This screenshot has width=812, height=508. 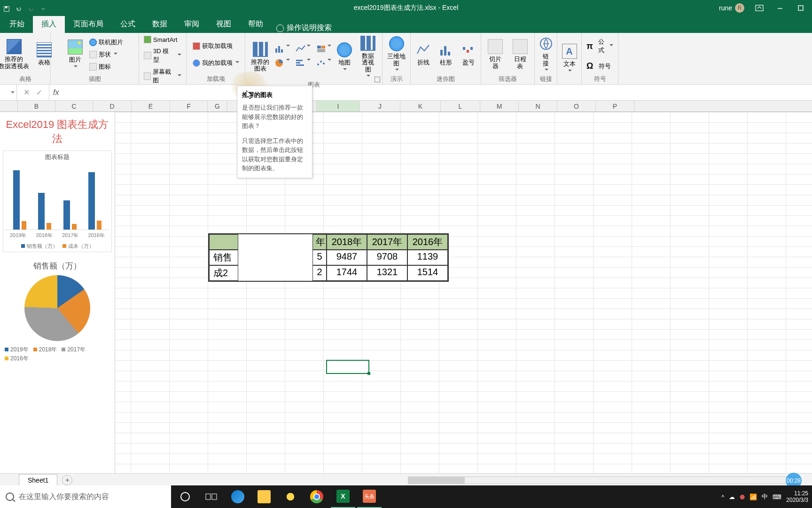 What do you see at coordinates (328, 258) in the screenshot?
I see `data-table: 年 2018年 2017年 2016年 销售 5 9487 9708 1139 …` at bounding box center [328, 258].